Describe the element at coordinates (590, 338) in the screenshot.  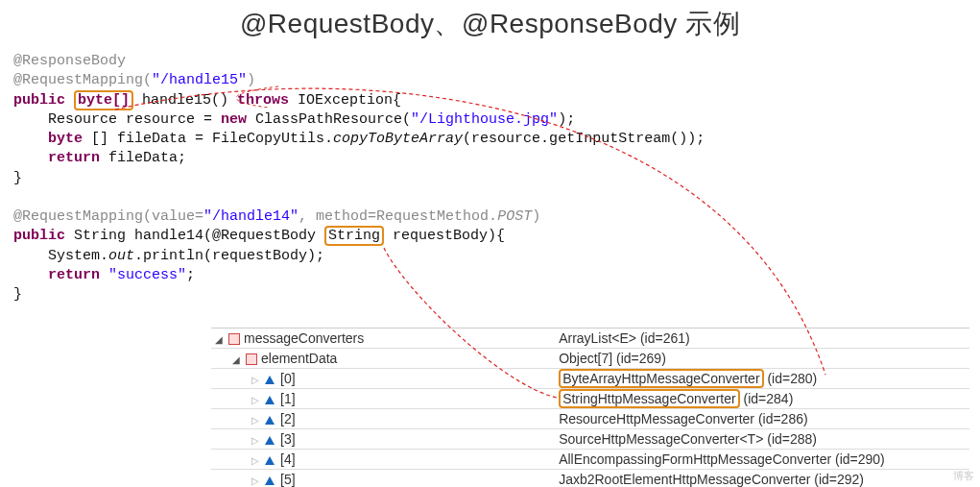
I see `table-row: messageConvertersArrayList<E> (id=261)` at that location.